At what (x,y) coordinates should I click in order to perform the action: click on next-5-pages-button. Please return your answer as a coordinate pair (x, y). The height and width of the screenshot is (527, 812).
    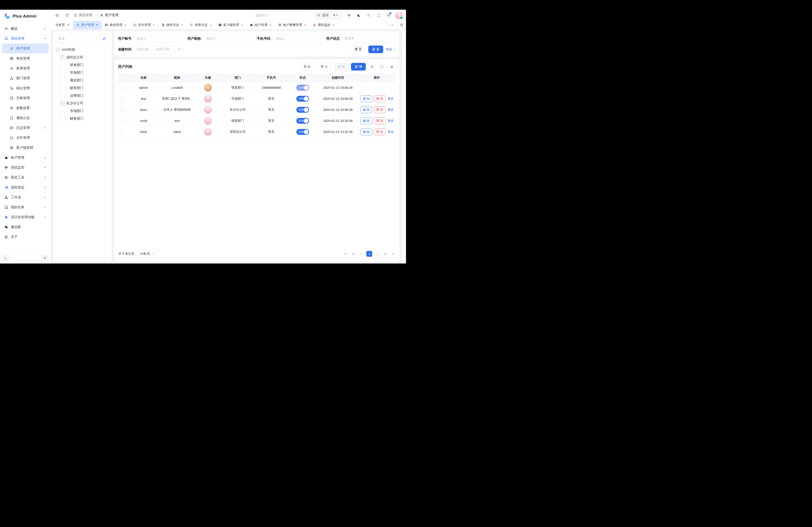
    Looking at the image, I should click on (386, 254).